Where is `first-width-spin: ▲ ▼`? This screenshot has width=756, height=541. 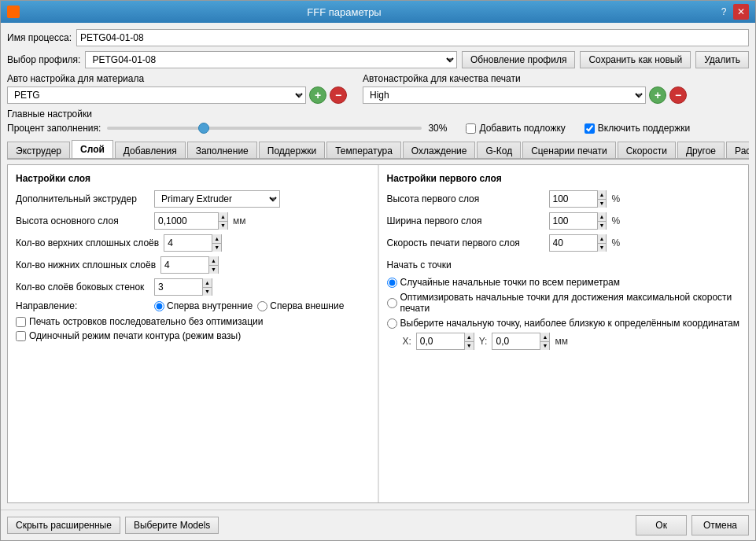 first-width-spin: ▲ ▼ is located at coordinates (578, 221).